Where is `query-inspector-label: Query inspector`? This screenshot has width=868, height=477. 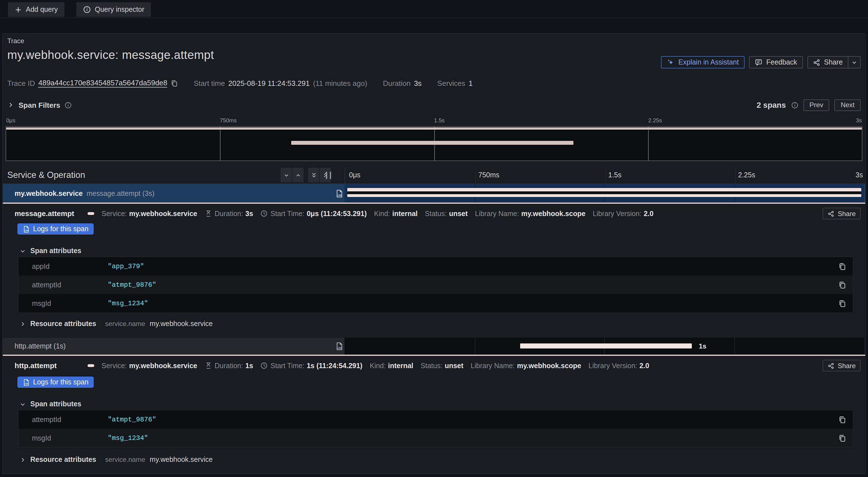 query-inspector-label: Query inspector is located at coordinates (119, 9).